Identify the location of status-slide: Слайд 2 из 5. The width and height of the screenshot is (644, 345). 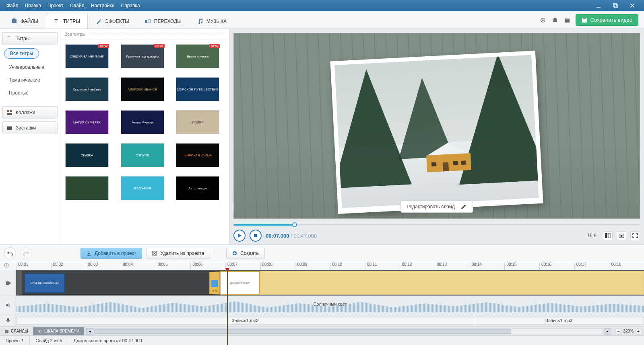
(49, 340).